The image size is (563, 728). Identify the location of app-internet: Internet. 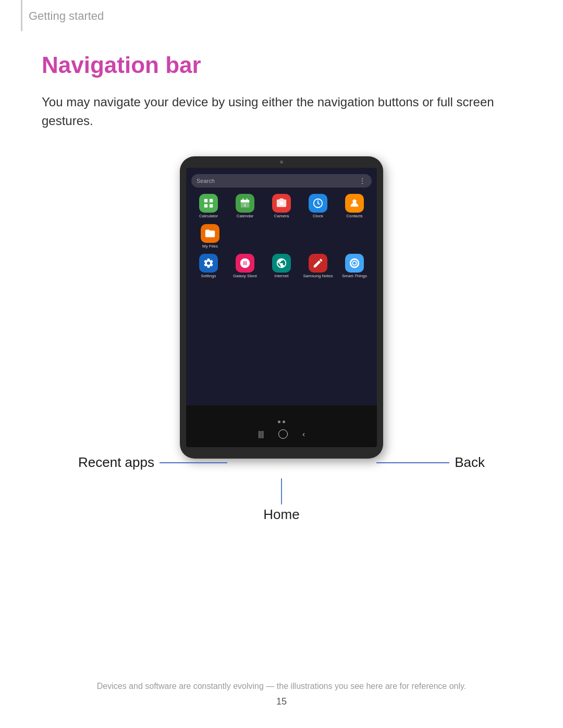
(282, 266).